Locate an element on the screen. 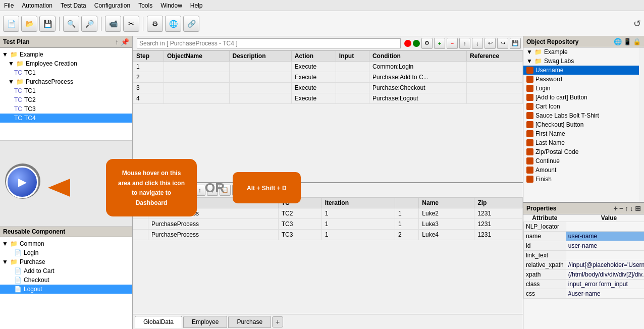 The image size is (644, 329). open-button: 📂 is located at coordinates (29, 24).